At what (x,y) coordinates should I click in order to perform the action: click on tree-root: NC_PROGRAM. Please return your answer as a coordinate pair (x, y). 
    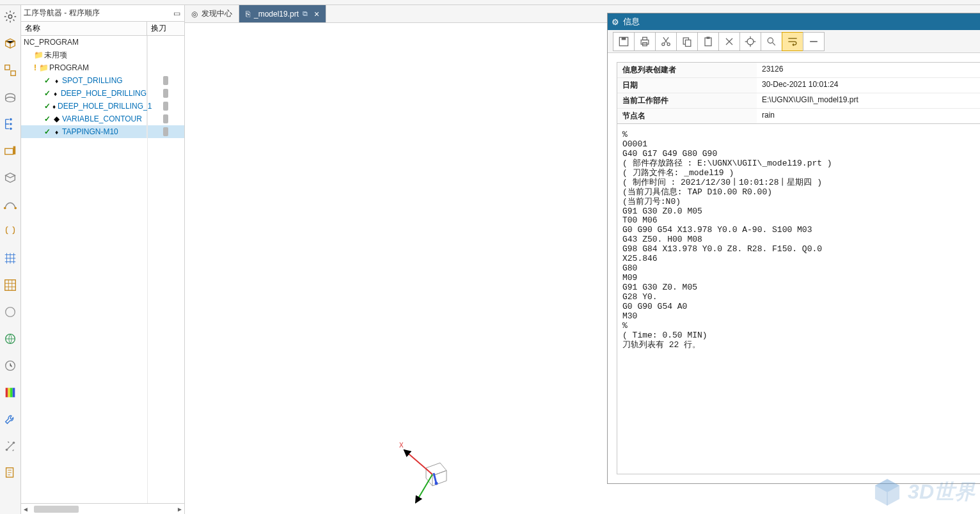
    Looking at the image, I should click on (102, 42).